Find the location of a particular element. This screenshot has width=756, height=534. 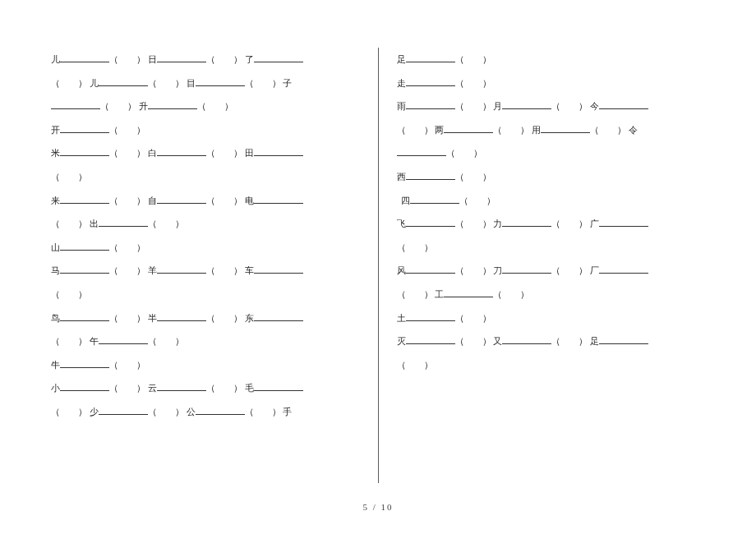

text-line: 米（ ） 白（ ） 田 is located at coordinates (205, 153).